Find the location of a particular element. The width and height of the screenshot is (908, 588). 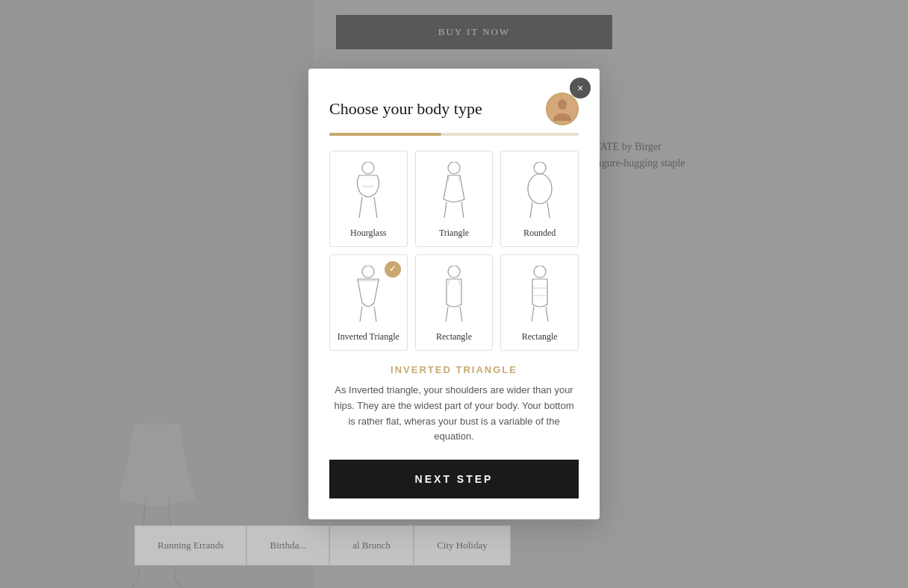

modal-title: Choose your body type is located at coordinates (406, 109).